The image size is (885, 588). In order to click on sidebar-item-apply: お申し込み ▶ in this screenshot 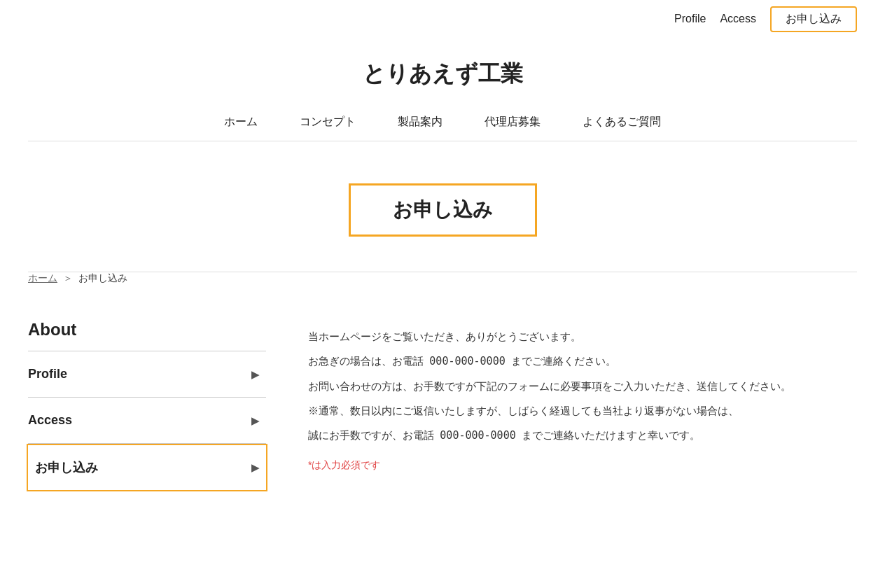, I will do `click(147, 468)`.